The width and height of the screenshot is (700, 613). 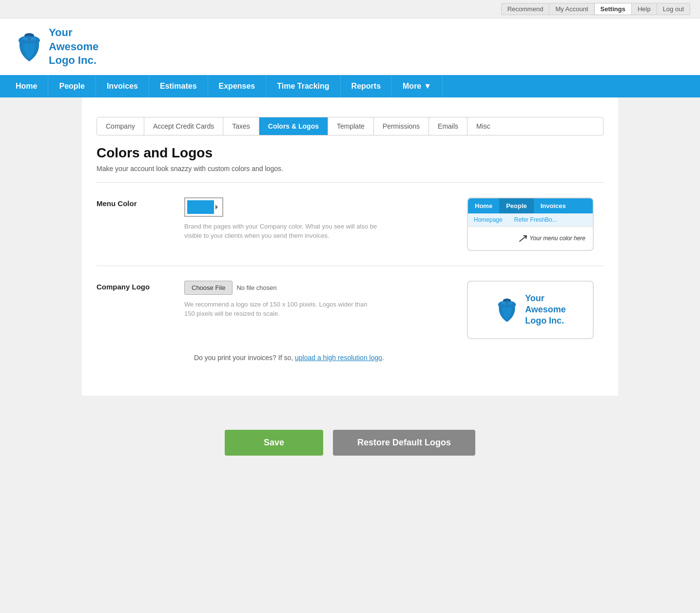 What do you see at coordinates (29, 47) in the screenshot?
I see `acorn-icon` at bounding box center [29, 47].